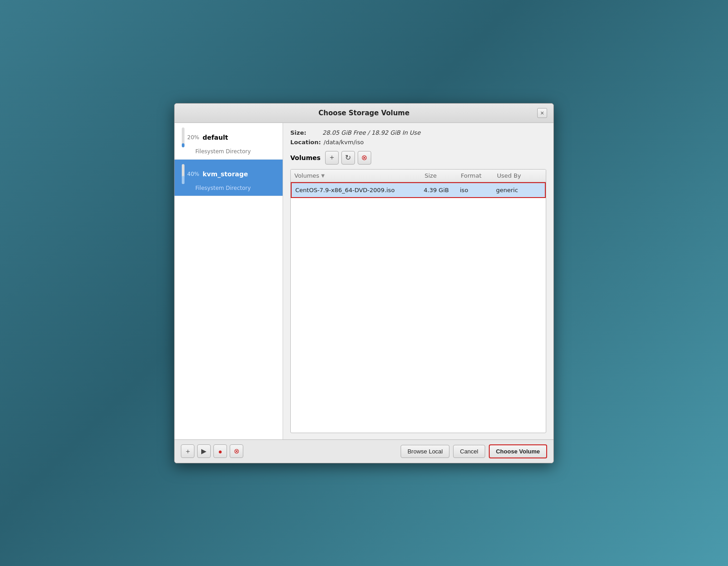  I want to click on choose-volume-button: Choose Volume, so click(518, 451).